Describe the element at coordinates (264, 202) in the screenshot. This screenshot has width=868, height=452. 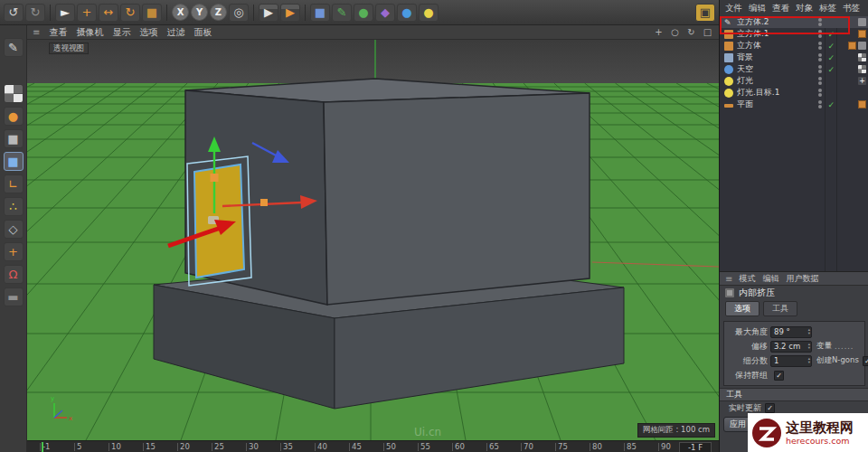
I see `x-scale-handle` at that location.